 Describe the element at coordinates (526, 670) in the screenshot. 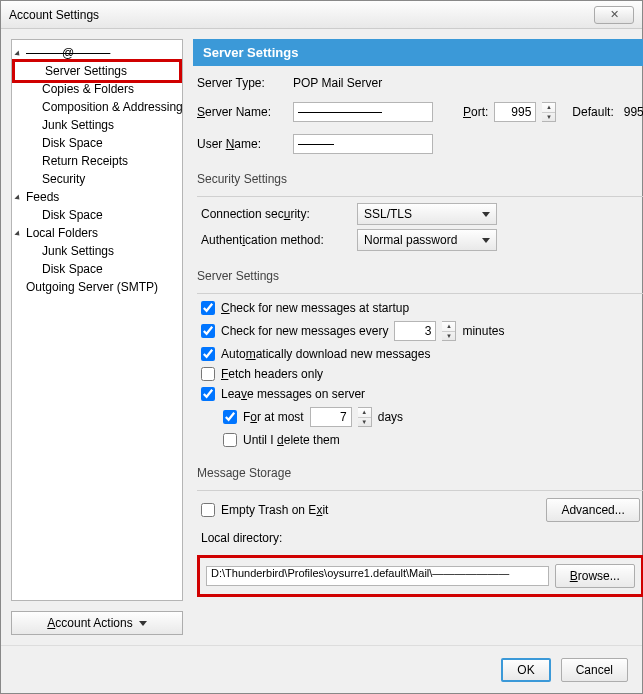

I see `ok-button: OK` at that location.